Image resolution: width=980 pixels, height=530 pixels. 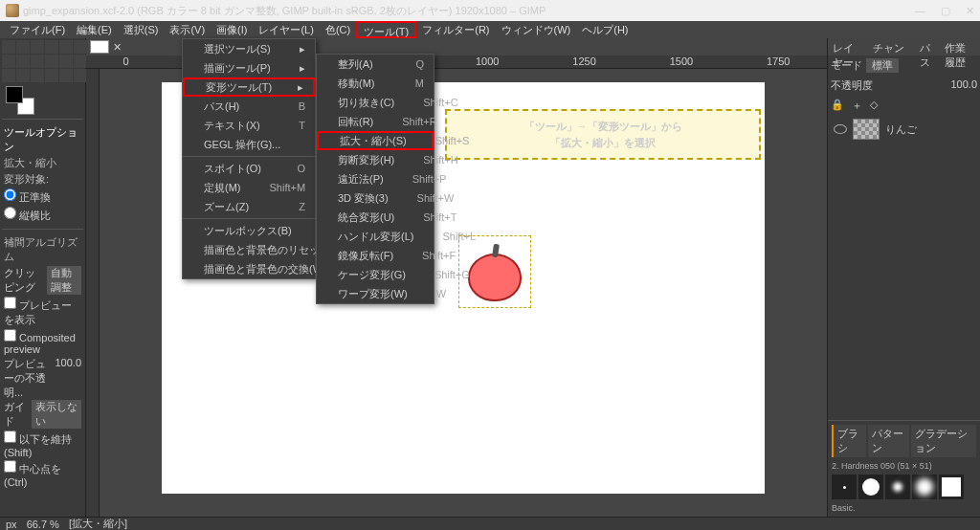 I want to click on menu-image: 画像(I), so click(x=232, y=30).